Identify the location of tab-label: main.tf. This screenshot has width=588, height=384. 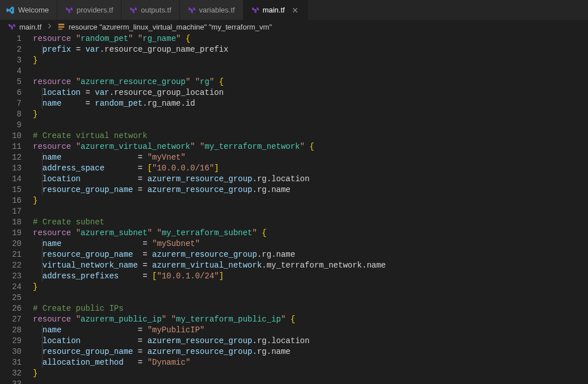
(274, 10).